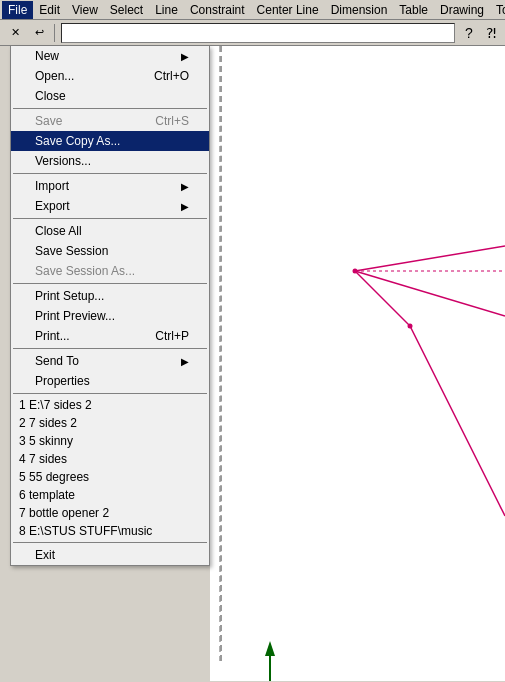 The image size is (505, 682). What do you see at coordinates (110, 405) in the screenshot?
I see `menu-item-recent-1: 1 E:\7 sides 2` at bounding box center [110, 405].